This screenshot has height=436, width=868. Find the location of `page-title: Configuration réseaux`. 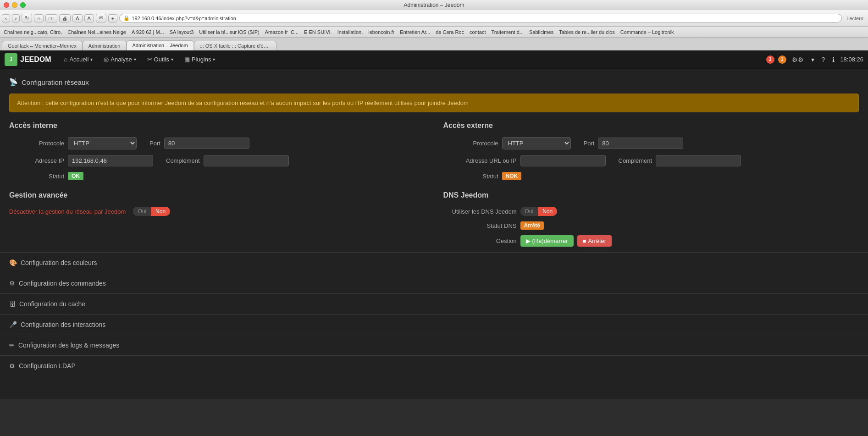

page-title: Configuration réseaux is located at coordinates (55, 83).